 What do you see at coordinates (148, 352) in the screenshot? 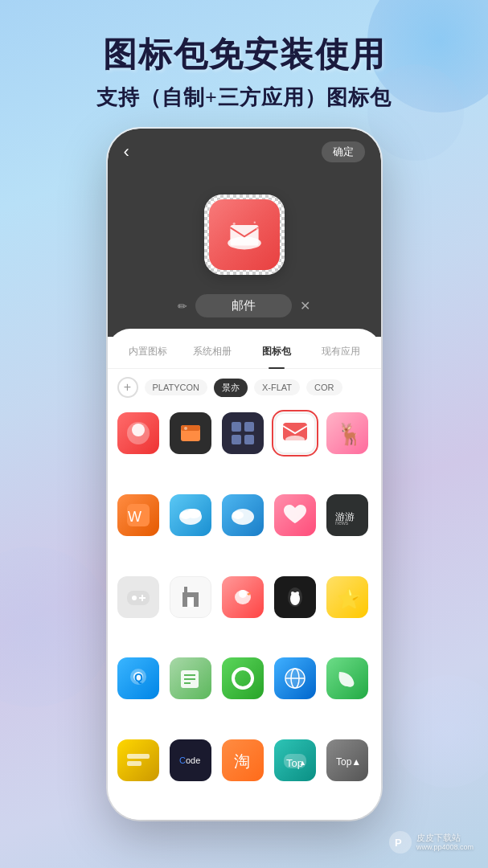
I see `tab-builtin: 内置图标` at bounding box center [148, 352].